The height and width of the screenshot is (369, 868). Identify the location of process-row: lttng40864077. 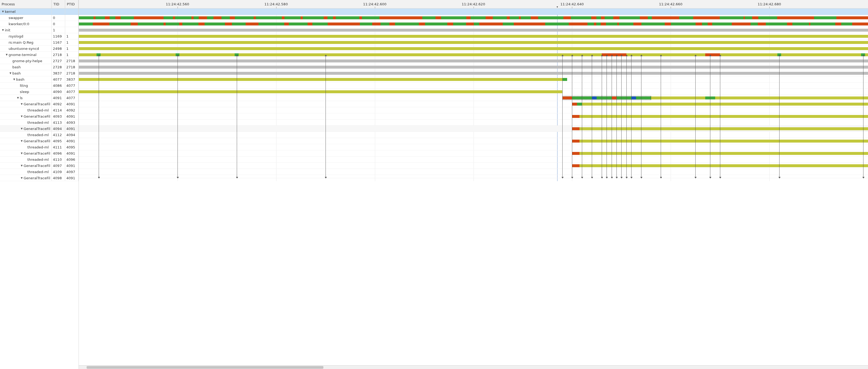
(39, 86).